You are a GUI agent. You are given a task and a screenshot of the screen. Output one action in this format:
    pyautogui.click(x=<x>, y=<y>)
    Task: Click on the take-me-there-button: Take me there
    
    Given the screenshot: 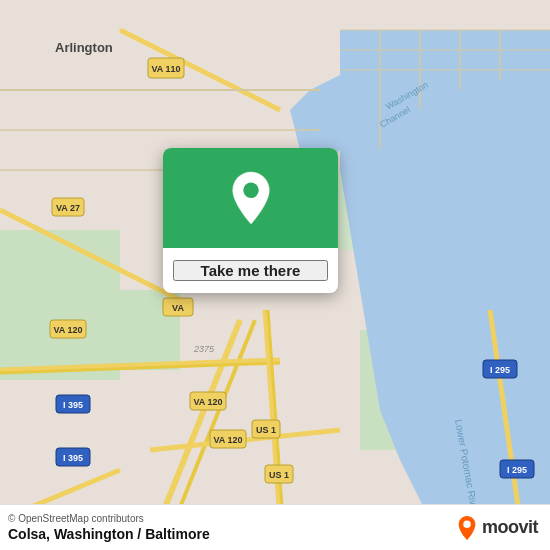 What is the action you would take?
    pyautogui.click(x=250, y=270)
    